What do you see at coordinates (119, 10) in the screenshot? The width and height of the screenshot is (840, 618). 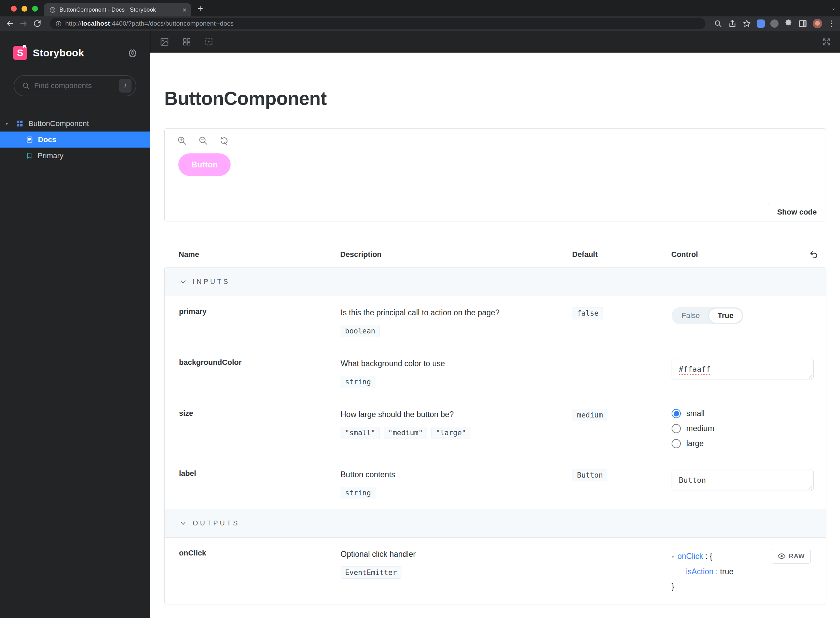 I see `tab-title: ButtonComponent - Docs · Storybook` at bounding box center [119, 10].